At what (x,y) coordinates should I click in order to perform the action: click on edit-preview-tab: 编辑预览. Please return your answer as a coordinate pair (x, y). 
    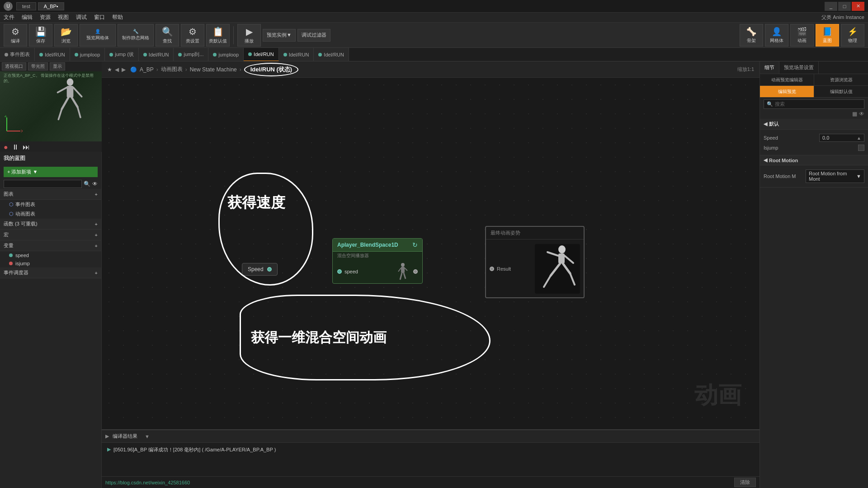
    Looking at the image, I should click on (787, 91).